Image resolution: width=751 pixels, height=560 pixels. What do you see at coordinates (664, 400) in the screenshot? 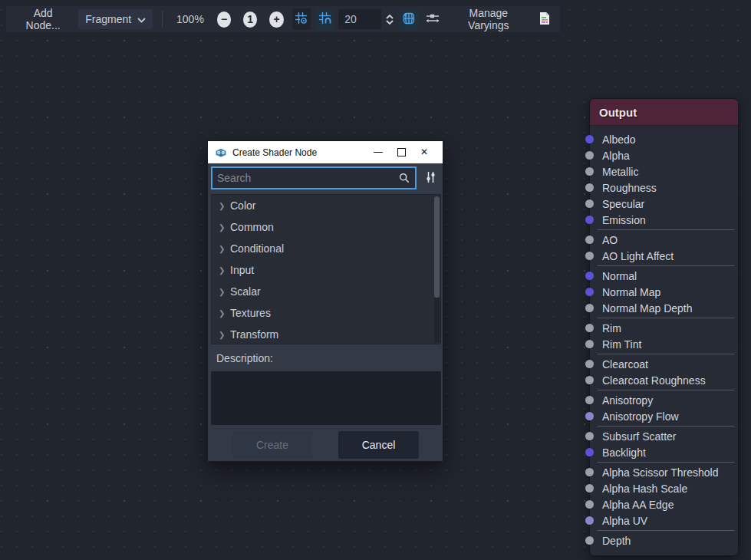
I see `output-port-anisotropy: Anisotropy` at bounding box center [664, 400].